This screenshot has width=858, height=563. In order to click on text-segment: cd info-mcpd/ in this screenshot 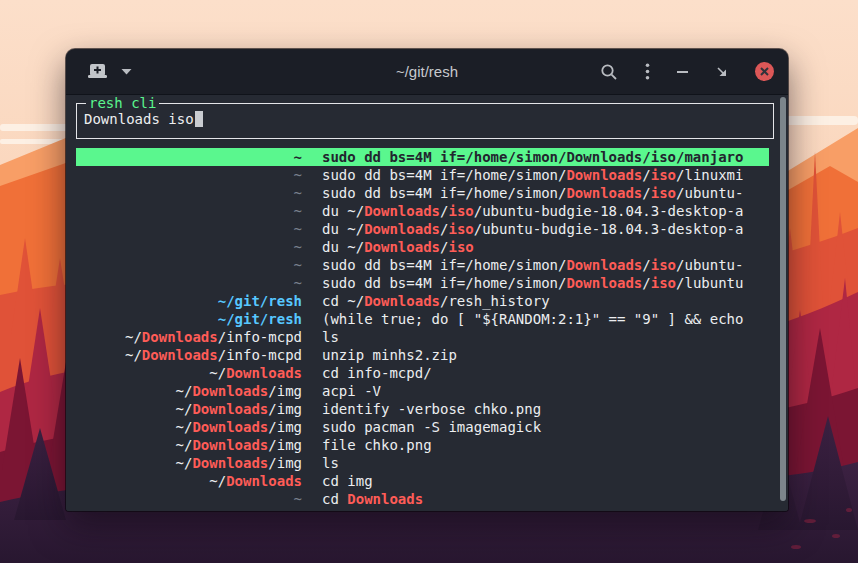, I will do `click(377, 373)`.